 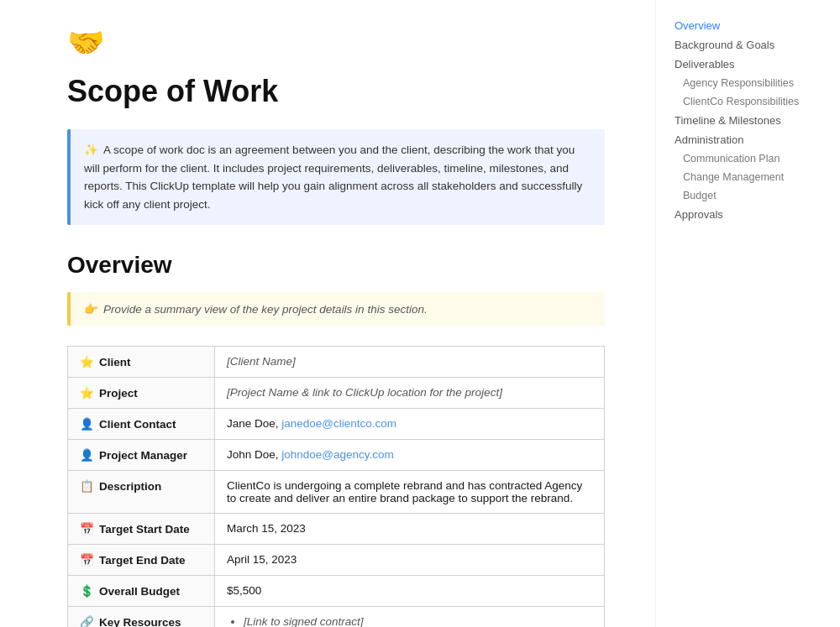 I want to click on table-row: 💲Overall Budget$5,500, so click(x=336, y=591).